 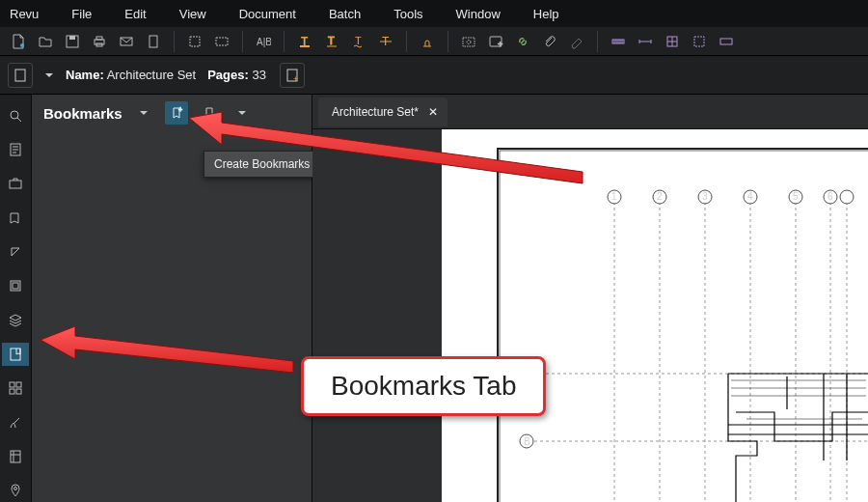 What do you see at coordinates (131, 75) in the screenshot?
I see `set-name: Name: Architecture Set` at bounding box center [131, 75].